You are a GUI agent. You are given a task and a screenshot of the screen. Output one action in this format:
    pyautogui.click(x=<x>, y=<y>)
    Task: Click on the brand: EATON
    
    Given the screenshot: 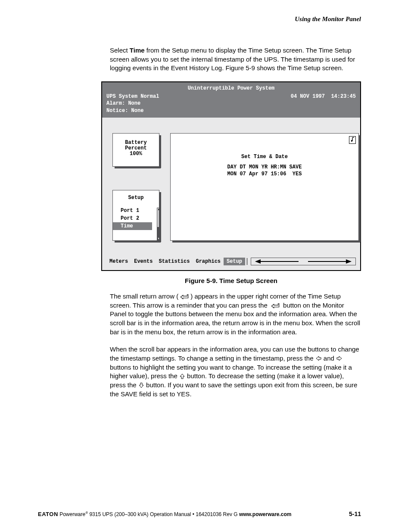 What is the action you would take?
    pyautogui.click(x=48, y=514)
    